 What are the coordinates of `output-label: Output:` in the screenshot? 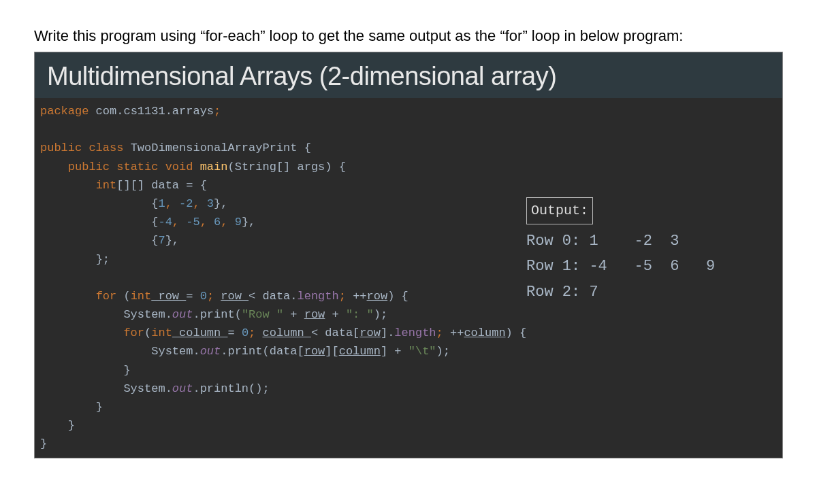 It's located at (560, 211).